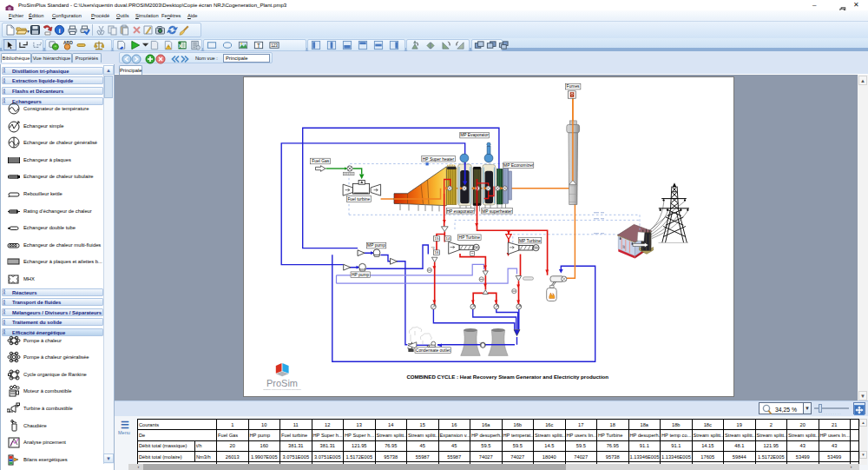 The image size is (868, 470). I want to click on svg-text: ProSim, so click(282, 383).